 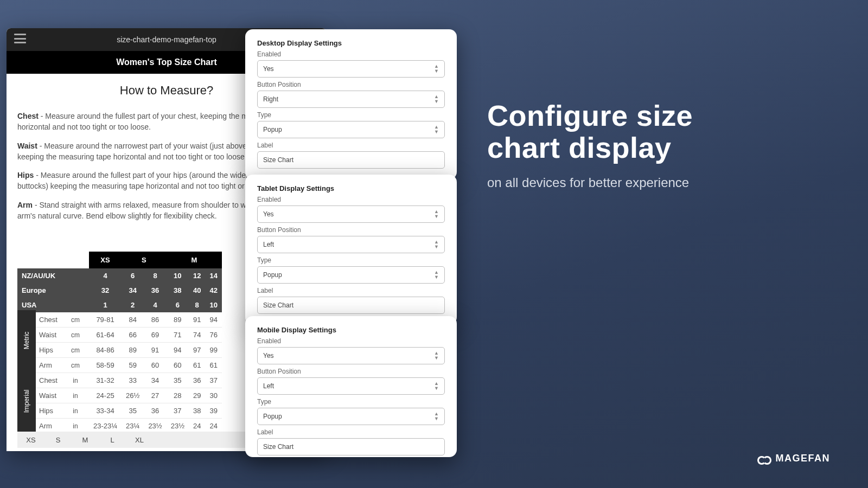 What do you see at coordinates (119, 381) in the screenshot?
I see `table-row: Chestin31-323334353637` at bounding box center [119, 381].